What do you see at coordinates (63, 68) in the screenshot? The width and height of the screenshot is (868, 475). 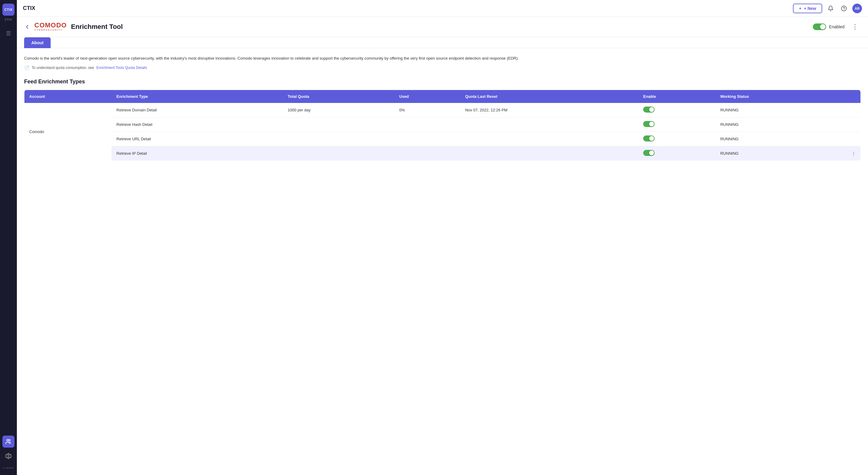 I see `quota-prefix: To understand quota consumption, see` at bounding box center [63, 68].